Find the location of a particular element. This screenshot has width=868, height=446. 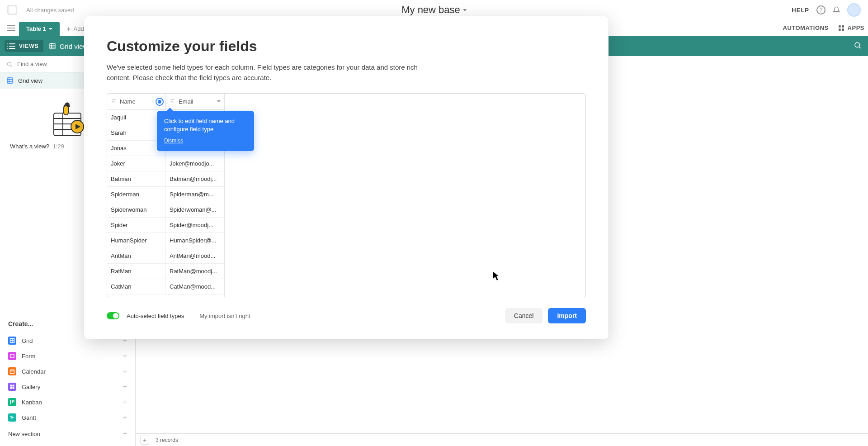

tab-table-1: Table 1 is located at coordinates (39, 29).